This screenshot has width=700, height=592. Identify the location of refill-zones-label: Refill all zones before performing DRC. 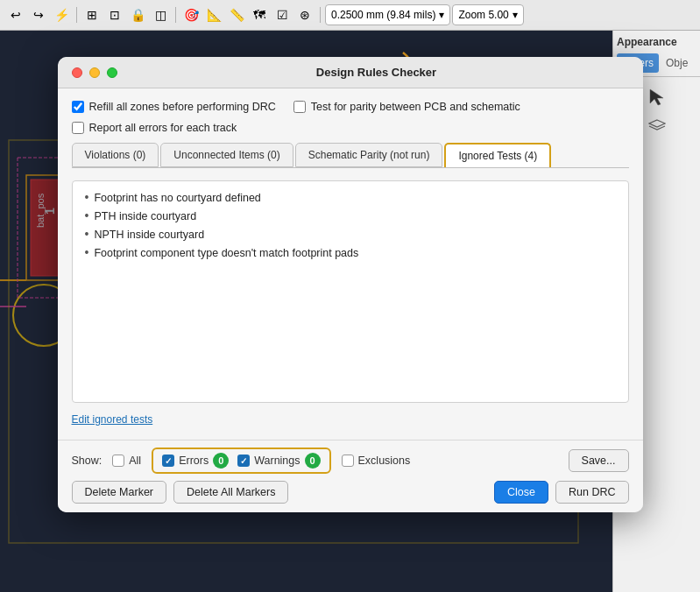
(182, 107).